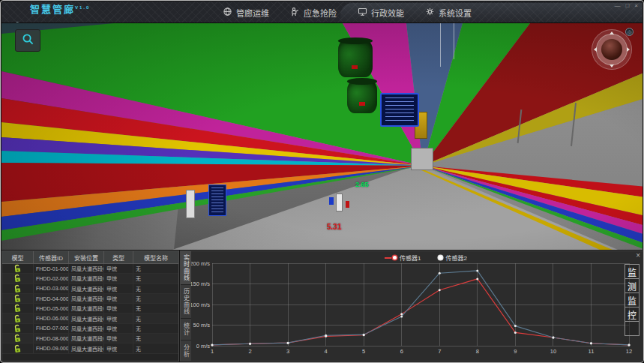 This screenshot has width=644, height=363. Describe the element at coordinates (453, 258) in the screenshot. I see `legend-item: 传感器2` at that location.